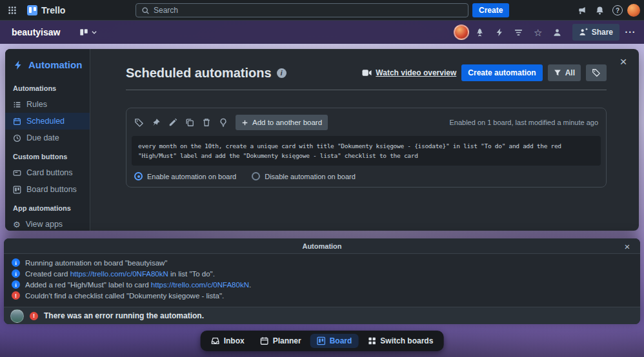 Image resolution: width=644 pixels, height=357 pixels. I want to click on add-to-board-button: Add to another board, so click(281, 122).